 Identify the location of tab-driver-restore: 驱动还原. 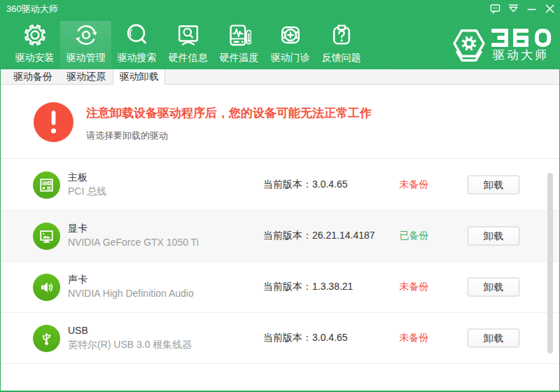
(86, 77).